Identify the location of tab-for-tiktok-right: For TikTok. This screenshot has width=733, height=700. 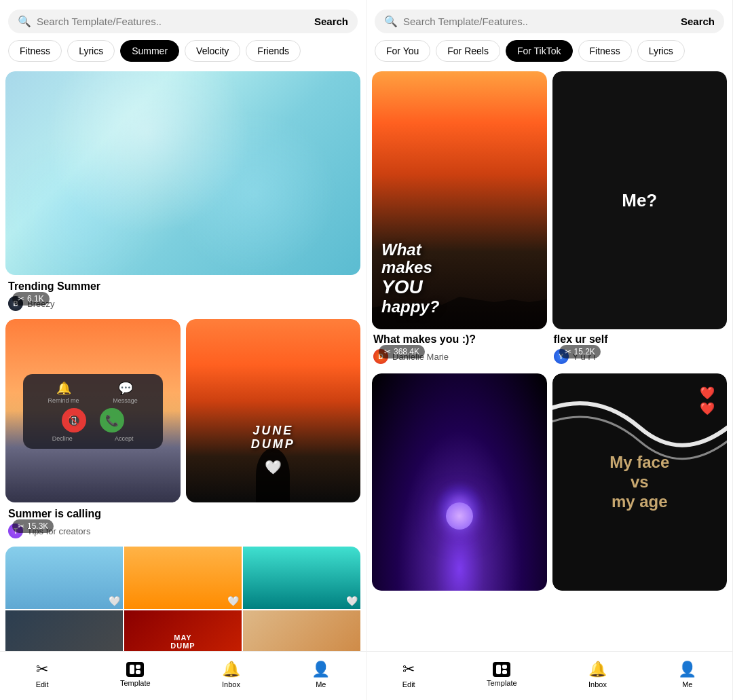
(539, 51).